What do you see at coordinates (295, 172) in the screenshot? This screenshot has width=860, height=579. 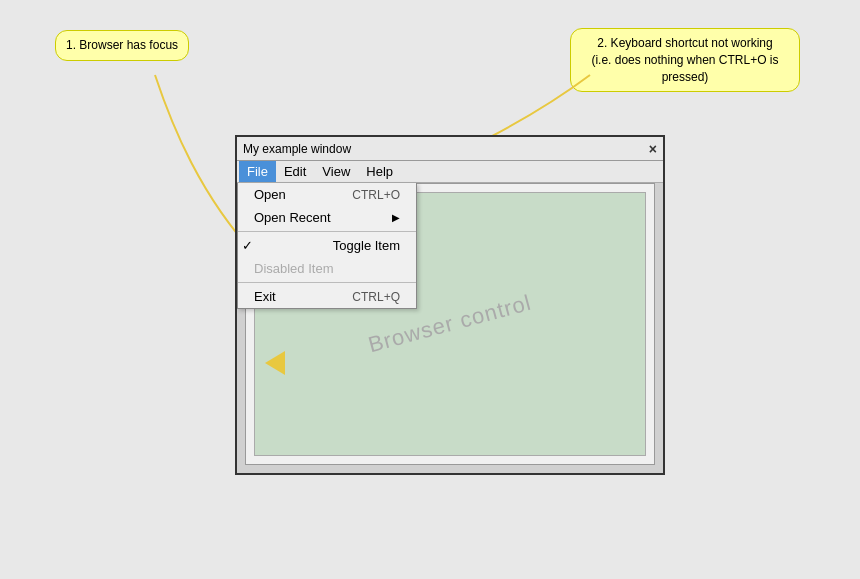 I see `menu-edit: Edit` at bounding box center [295, 172].